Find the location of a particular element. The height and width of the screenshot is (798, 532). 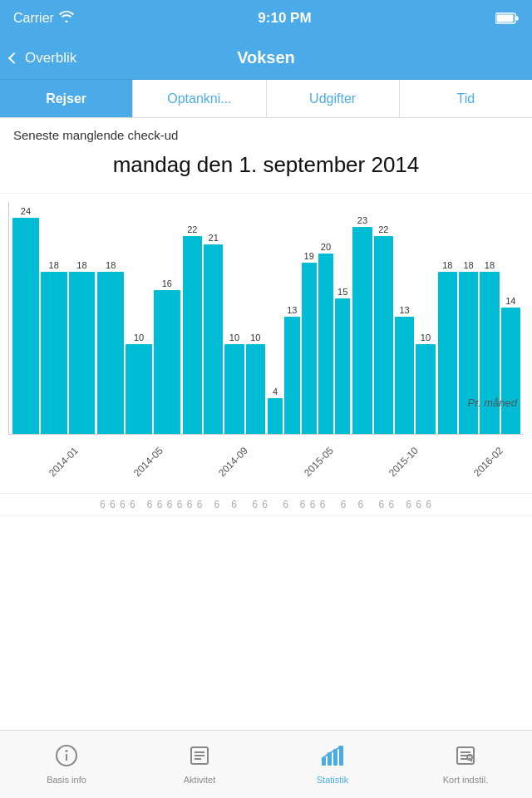

bar-wrap: 23 is located at coordinates (362, 324).